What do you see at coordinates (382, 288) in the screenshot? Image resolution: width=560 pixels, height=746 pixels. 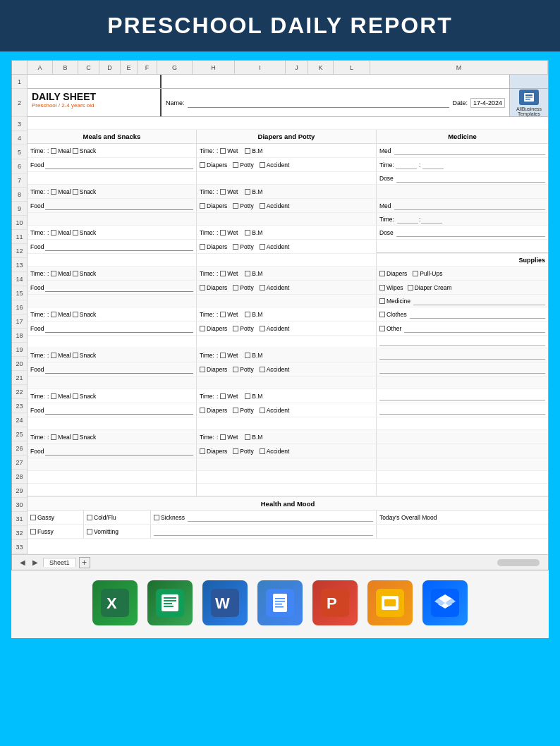 I see `supplies-wipes-cb` at bounding box center [382, 288].